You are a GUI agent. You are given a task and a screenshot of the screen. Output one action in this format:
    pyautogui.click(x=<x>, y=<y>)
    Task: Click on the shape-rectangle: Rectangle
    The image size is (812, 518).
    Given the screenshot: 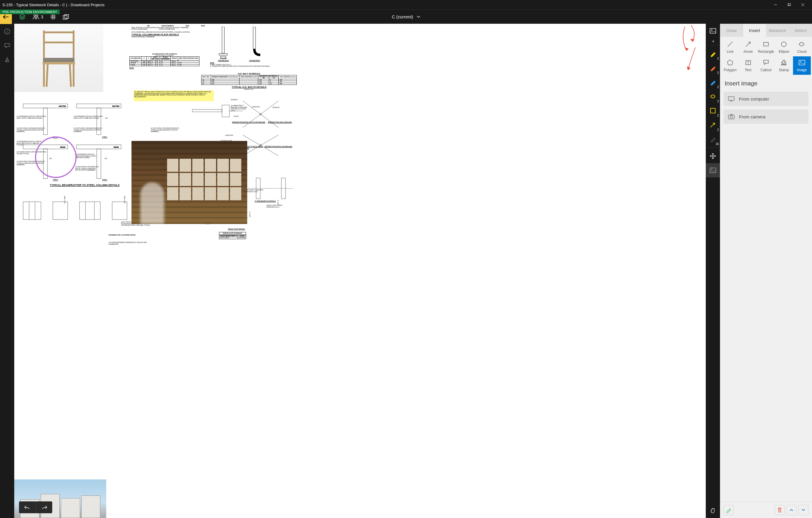 What is the action you would take?
    pyautogui.click(x=766, y=47)
    